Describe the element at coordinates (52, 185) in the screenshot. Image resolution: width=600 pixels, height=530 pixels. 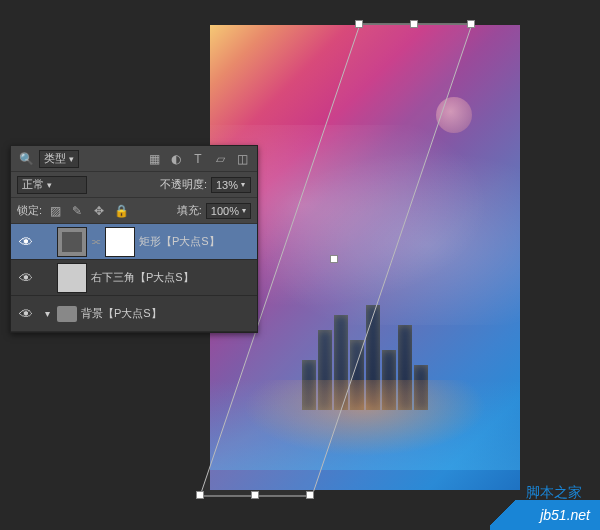
I see `blend-mode-dropdown: 正常` at that location.